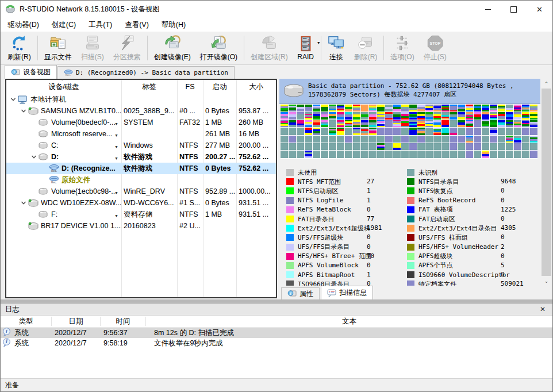 This screenshot has width=553, height=392. What do you see at coordinates (37, 72) in the screenshot?
I see `tab-device-view-label: 设备视图` at bounding box center [37, 72].